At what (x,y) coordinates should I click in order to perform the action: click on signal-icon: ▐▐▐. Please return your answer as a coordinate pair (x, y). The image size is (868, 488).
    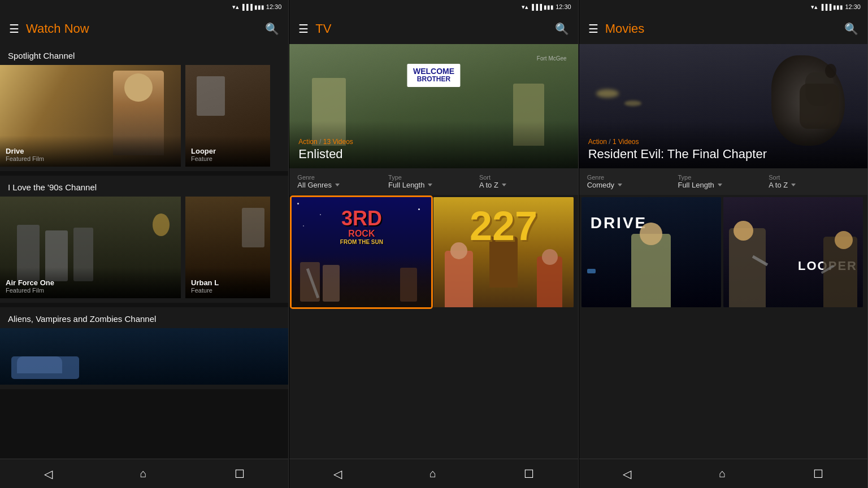
    Looking at the image, I should click on (246, 7).